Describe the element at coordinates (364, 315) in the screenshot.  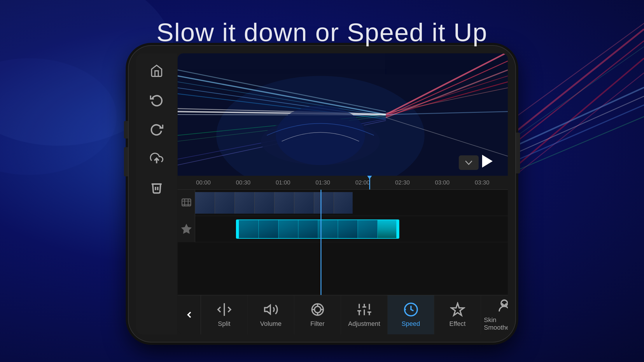
I see `toolbar-item-adjustment: Adjustment` at that location.